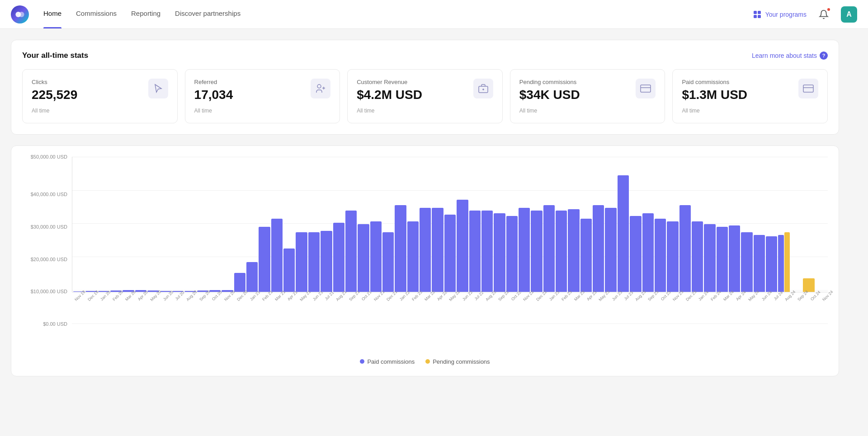 The height and width of the screenshot is (436, 868). I want to click on notification-badge, so click(829, 9).